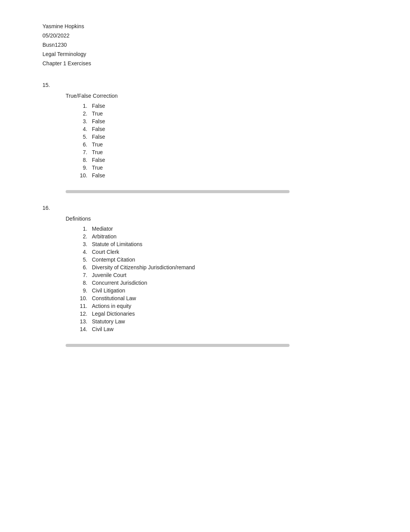 This screenshot has width=410, height=532. I want to click on list-item: Constitutional Law, so click(234, 298).